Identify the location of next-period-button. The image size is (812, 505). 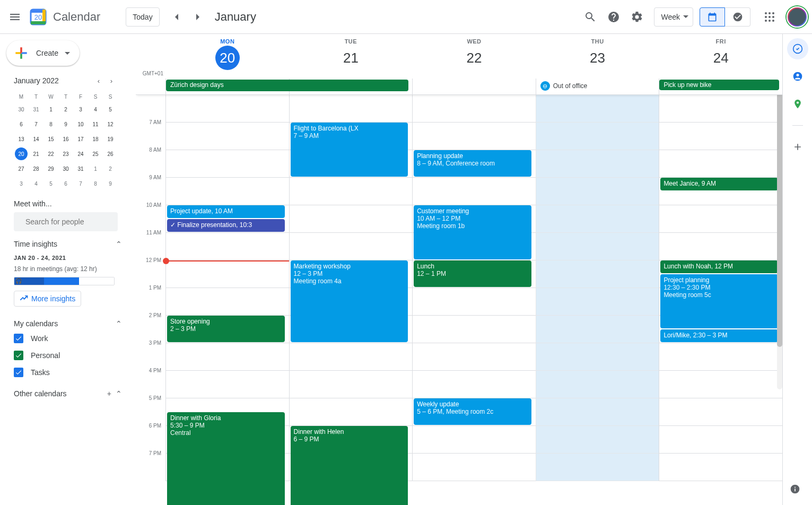
(198, 17).